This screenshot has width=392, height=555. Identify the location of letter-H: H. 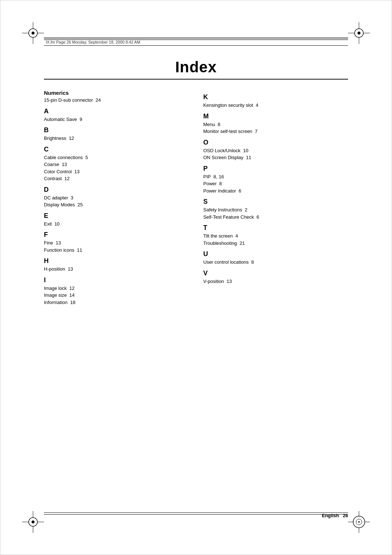
(116, 261).